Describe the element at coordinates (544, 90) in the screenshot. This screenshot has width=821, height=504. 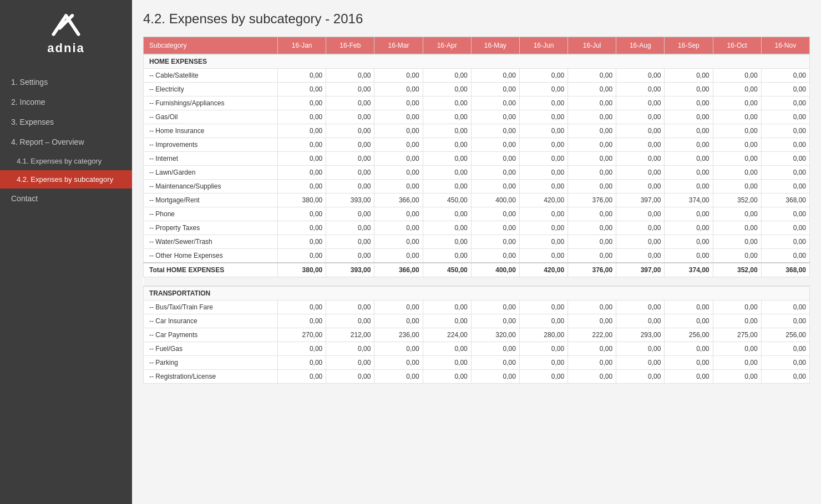
I see `cell-1-5: 0,00` at that location.